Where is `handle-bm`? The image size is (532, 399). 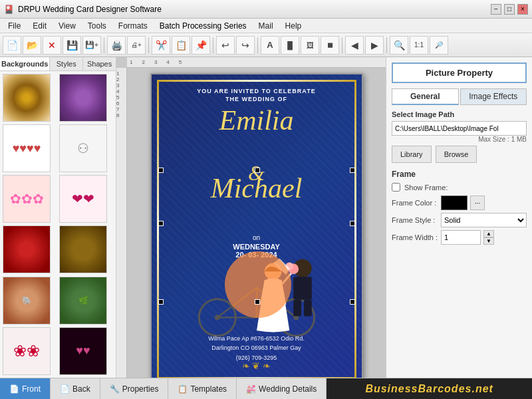
handle-bm is located at coordinates (257, 302).